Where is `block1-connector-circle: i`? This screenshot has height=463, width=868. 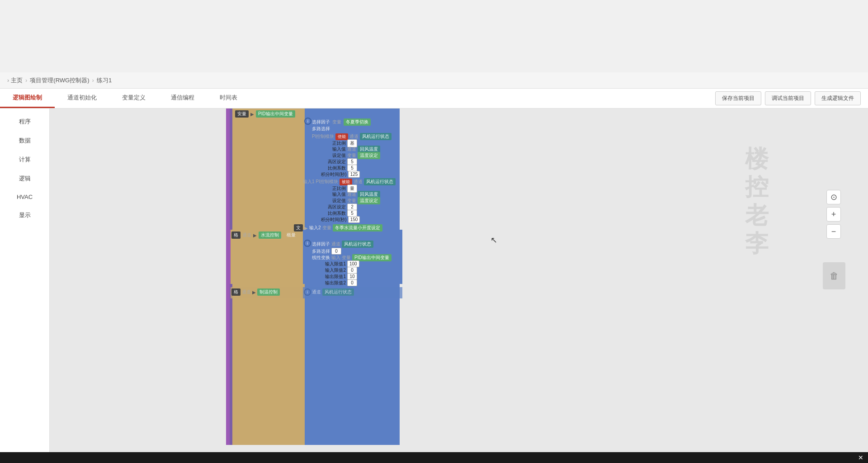
block1-connector-circle: i is located at coordinates (308, 121).